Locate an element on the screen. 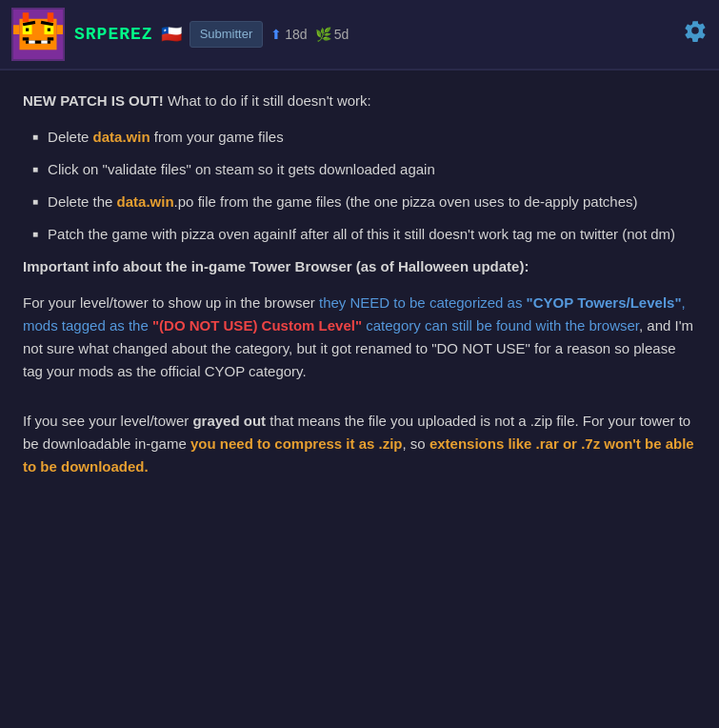  karma-value: 18d is located at coordinates (295, 34).